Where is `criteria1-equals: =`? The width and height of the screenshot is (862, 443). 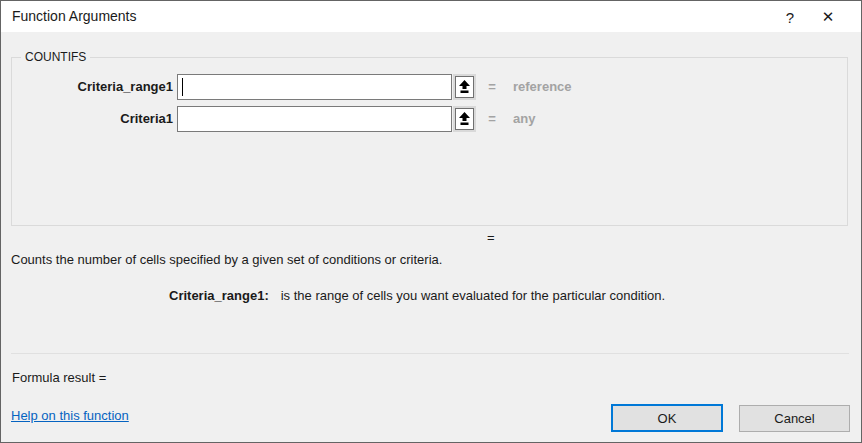
criteria1-equals: = is located at coordinates (492, 119).